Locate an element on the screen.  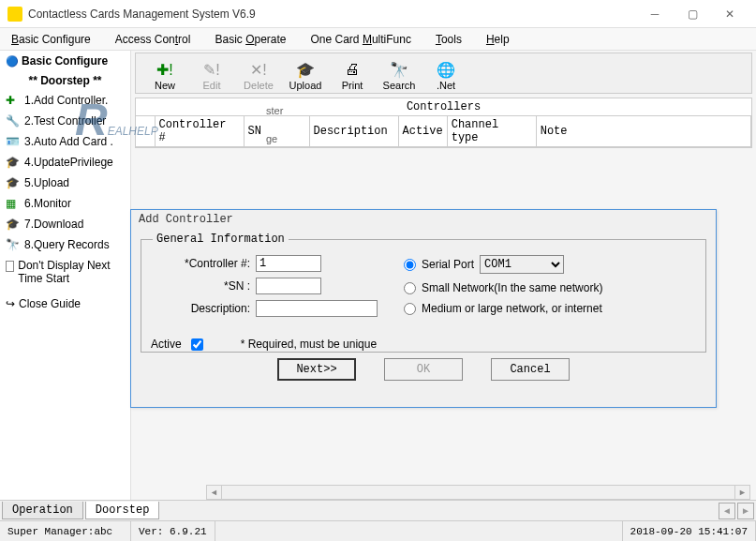
serial-port-select: COM1 is located at coordinates (522, 264).